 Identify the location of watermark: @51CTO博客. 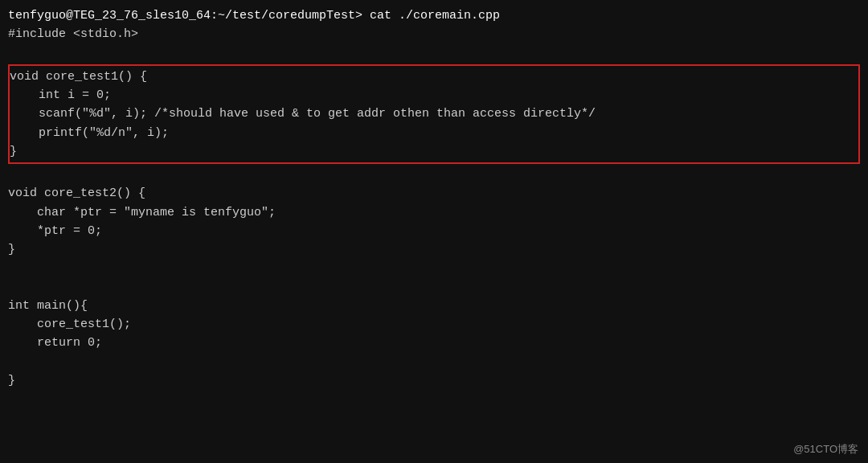
(826, 449).